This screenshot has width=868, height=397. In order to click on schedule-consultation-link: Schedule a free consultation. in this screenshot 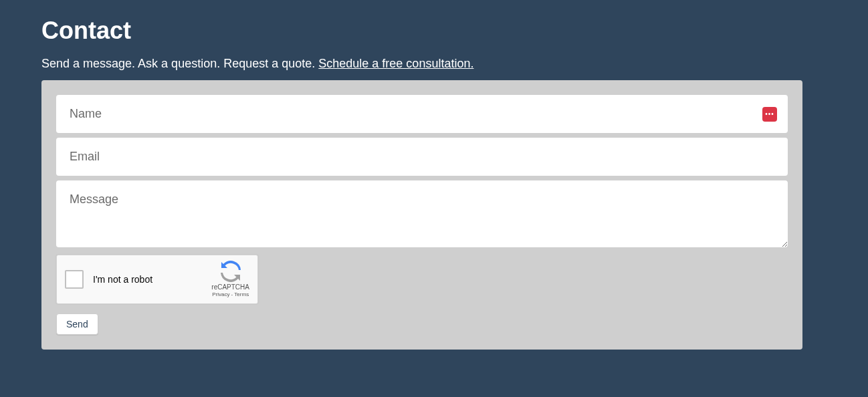, I will do `click(396, 63)`.